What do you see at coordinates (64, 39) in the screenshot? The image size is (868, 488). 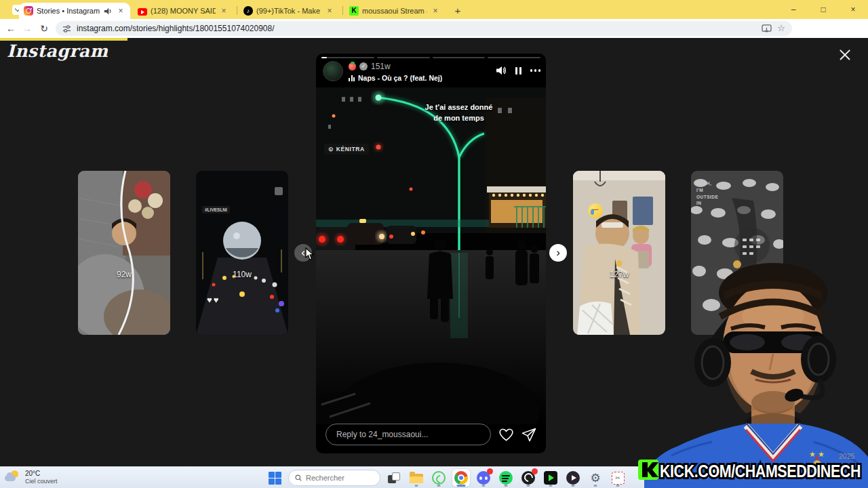 I see `loading-progress-bar` at bounding box center [64, 39].